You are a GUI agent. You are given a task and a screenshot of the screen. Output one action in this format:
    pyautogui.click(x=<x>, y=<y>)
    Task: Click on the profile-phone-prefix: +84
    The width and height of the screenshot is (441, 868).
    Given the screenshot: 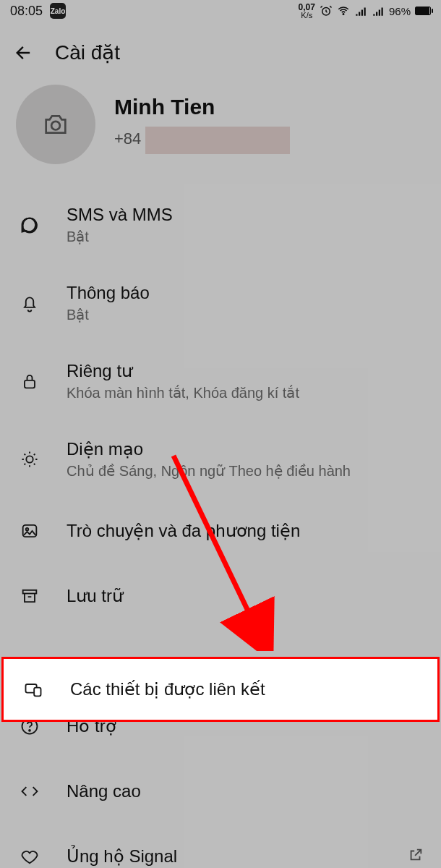 What is the action you would take?
    pyautogui.click(x=127, y=139)
    